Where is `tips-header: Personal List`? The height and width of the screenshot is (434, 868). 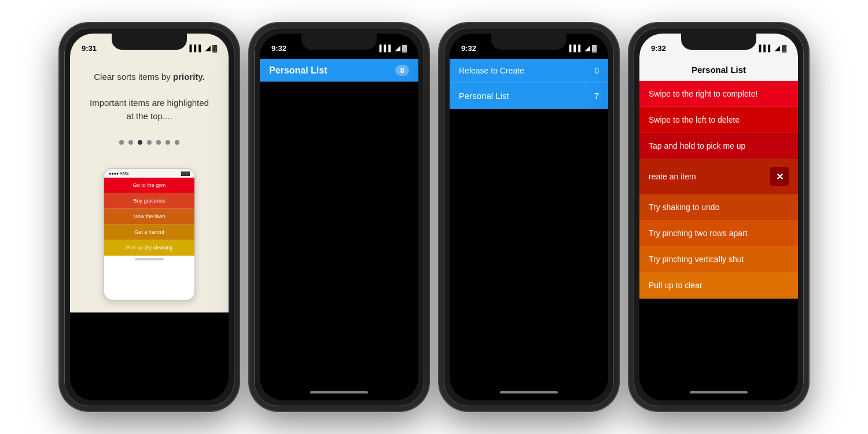
tips-header: Personal List is located at coordinates (719, 70).